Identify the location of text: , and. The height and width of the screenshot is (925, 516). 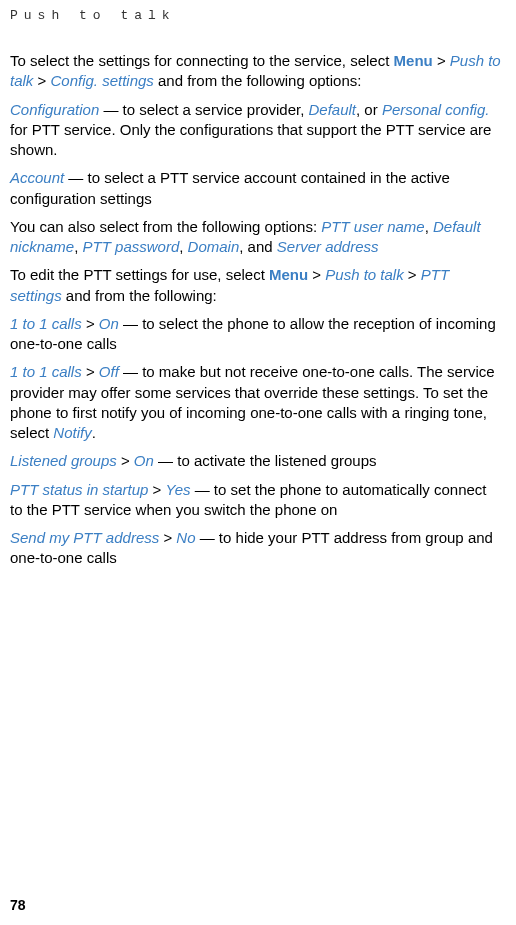
(258, 246).